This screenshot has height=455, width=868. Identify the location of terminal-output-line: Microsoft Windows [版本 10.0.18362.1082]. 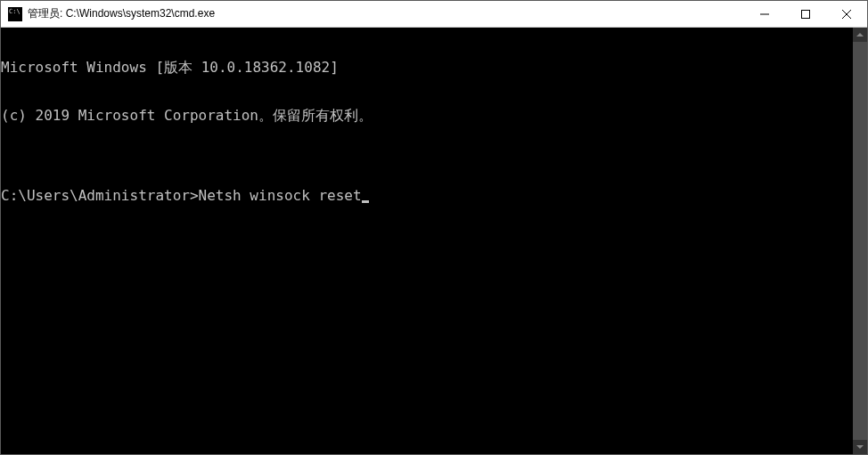
(434, 68).